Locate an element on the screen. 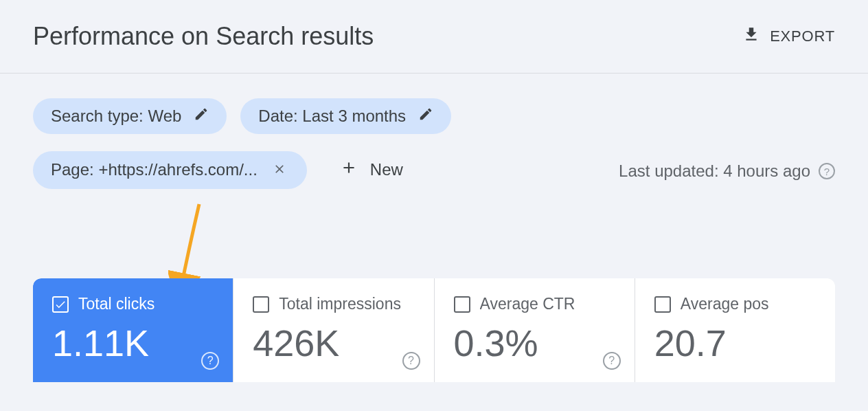  metric-value: 0.3% is located at coordinates (534, 343).